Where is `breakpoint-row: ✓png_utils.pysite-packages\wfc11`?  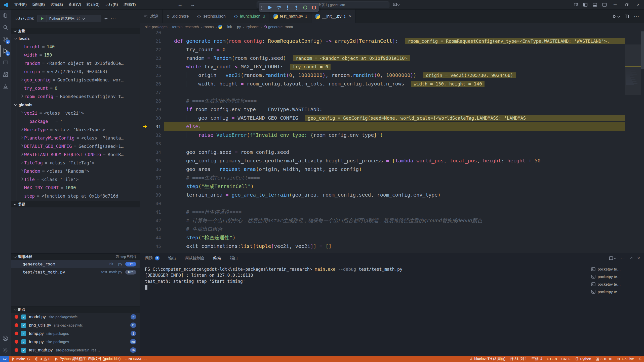
breakpoint-row: ✓png_utils.pysite-packages\wfc11 is located at coordinates (75, 325).